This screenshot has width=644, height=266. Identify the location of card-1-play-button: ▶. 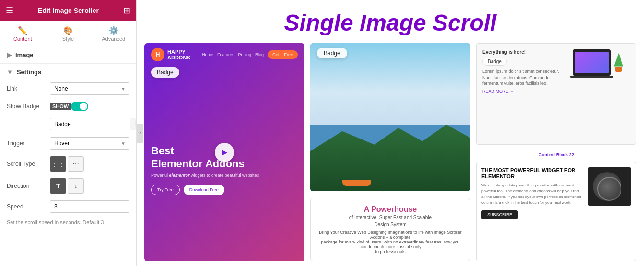
(224, 152).